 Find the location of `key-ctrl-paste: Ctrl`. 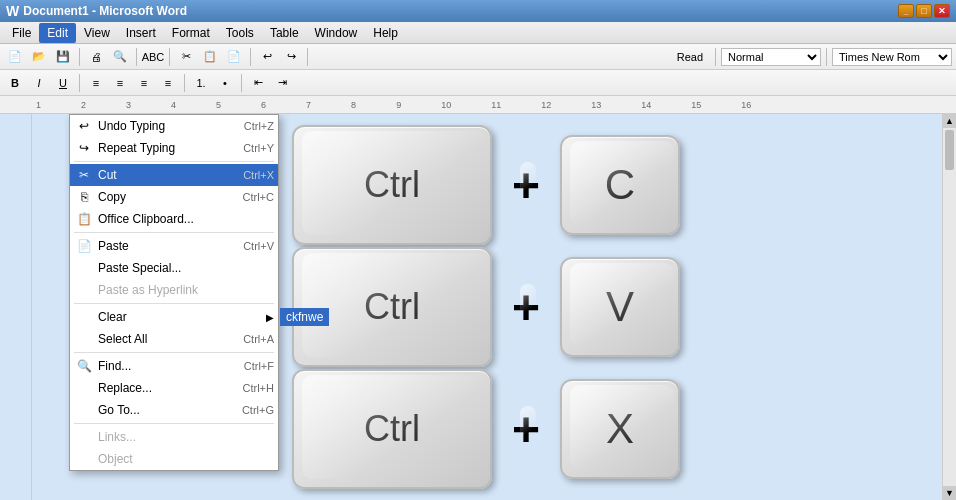

key-ctrl-paste: Ctrl is located at coordinates (392, 307).